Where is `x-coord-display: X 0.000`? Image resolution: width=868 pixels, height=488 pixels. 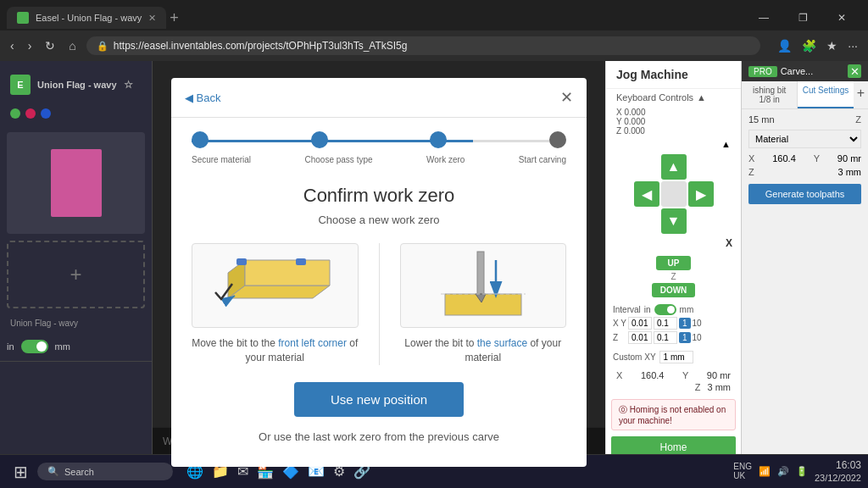
x-coord-display: X 0.000 is located at coordinates (673, 112).